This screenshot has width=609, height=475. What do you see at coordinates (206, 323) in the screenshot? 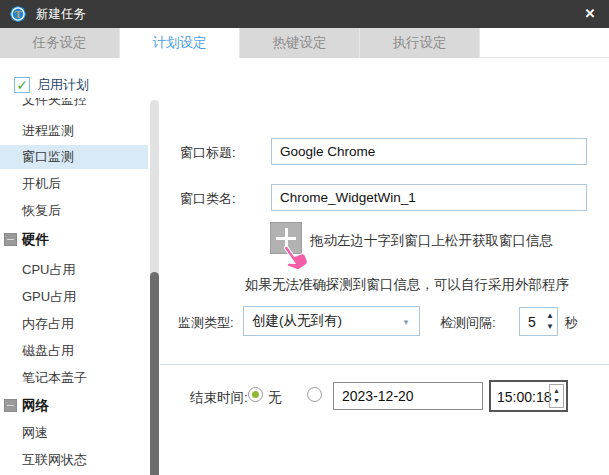
I see `monitor-type-label: 监测类型:` at bounding box center [206, 323].